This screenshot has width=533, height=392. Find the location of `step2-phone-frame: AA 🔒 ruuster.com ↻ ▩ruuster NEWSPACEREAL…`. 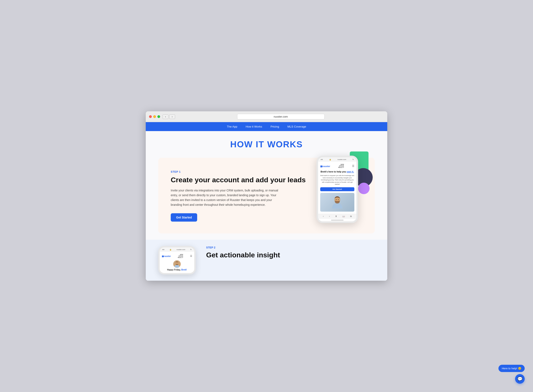

step2-phone-frame: AA 🔒 ruuster.com ↻ ▩ruuster NEWSPACEREAL… is located at coordinates (177, 260).